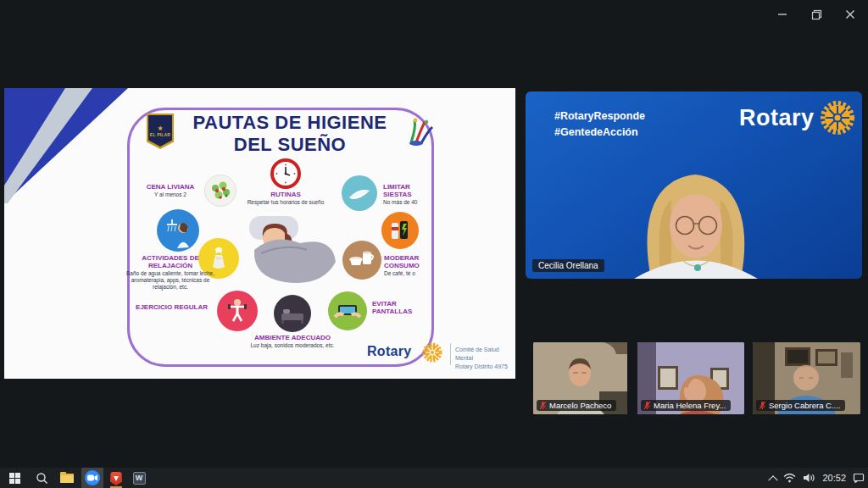 This screenshot has height=488, width=868. I want to click on word-app-button: W, so click(139, 478).